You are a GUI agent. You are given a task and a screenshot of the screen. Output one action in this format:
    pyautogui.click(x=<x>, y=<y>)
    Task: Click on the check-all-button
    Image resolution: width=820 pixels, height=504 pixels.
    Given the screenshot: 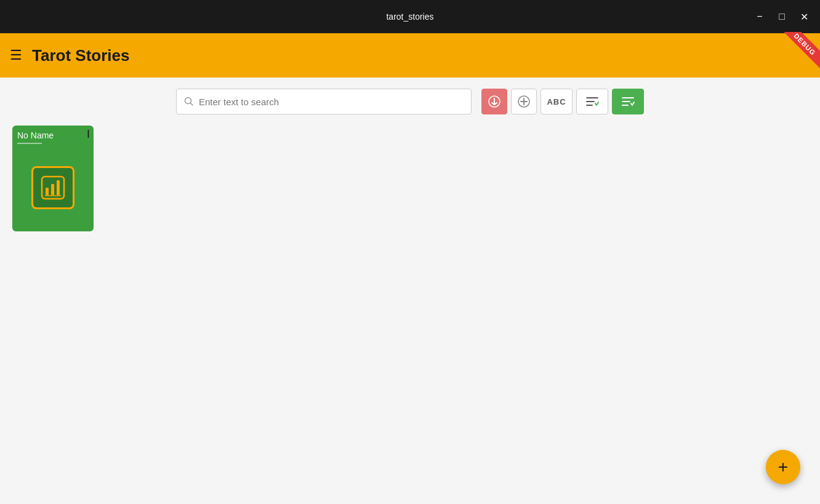 What is the action you would take?
    pyautogui.click(x=628, y=102)
    